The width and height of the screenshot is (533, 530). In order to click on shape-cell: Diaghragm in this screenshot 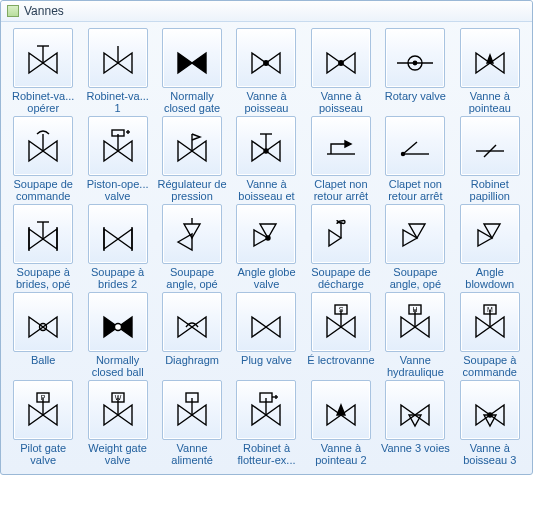, I will do `click(192, 335)`.